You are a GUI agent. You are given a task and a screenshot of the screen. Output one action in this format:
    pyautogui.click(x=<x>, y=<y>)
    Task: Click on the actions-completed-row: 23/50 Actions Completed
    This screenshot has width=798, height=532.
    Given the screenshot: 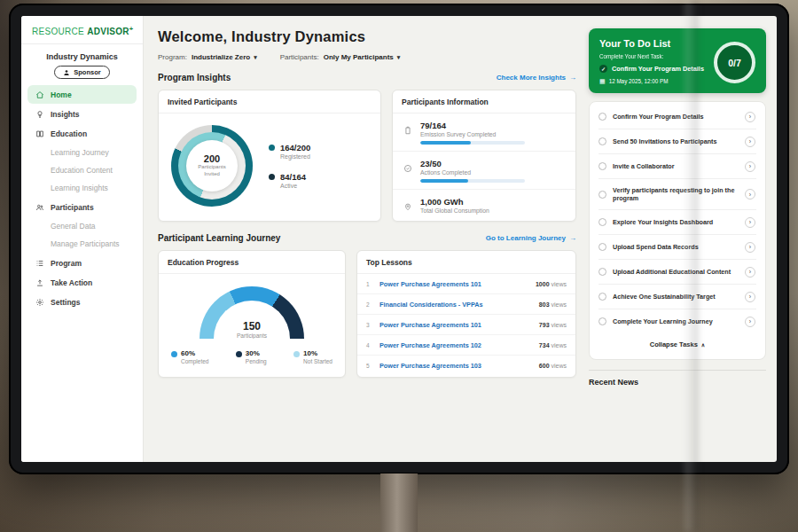 What is the action you would take?
    pyautogui.click(x=484, y=170)
    